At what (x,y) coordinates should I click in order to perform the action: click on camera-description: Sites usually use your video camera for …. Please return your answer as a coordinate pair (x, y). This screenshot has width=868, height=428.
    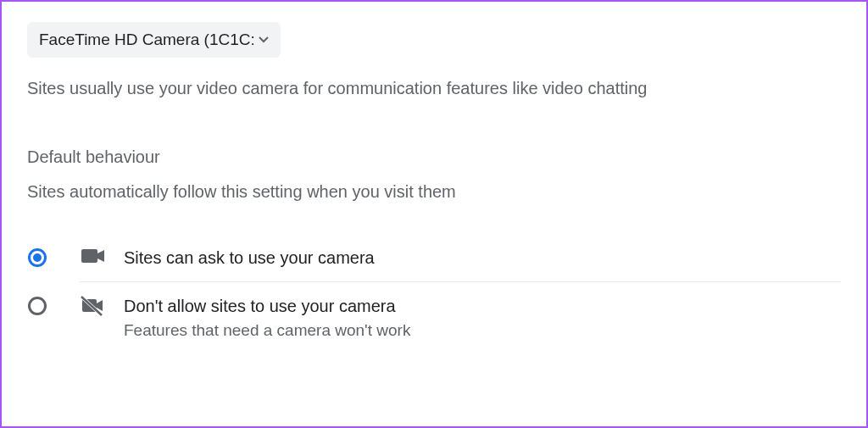
    Looking at the image, I should click on (434, 88).